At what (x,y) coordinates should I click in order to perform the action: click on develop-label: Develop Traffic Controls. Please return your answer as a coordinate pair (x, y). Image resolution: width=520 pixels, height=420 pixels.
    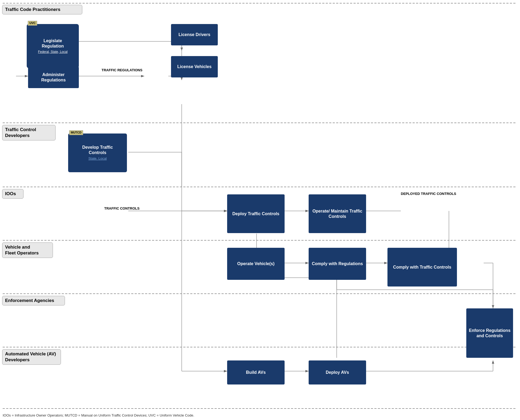
    Looking at the image, I should click on (98, 150).